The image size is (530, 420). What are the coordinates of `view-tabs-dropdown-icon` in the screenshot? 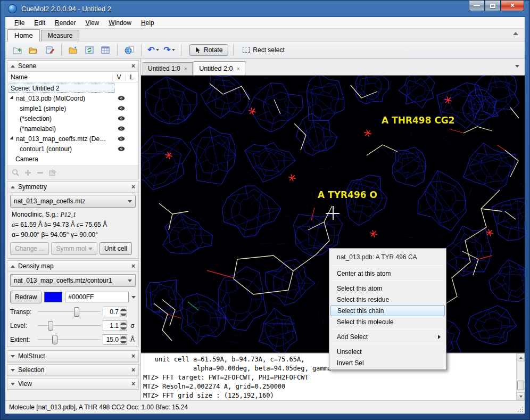 It's located at (517, 66).